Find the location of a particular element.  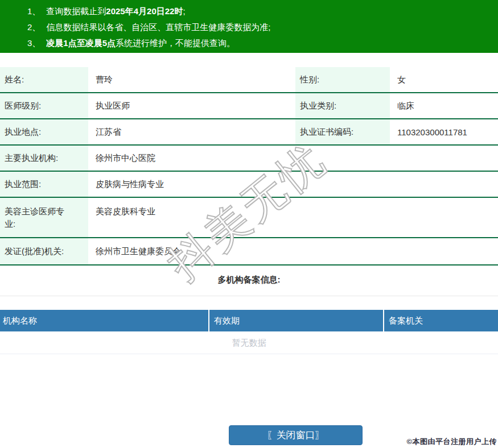

table-row: 发证(批准)机关: 徐州市卫生健康委员会 is located at coordinates (249, 252).